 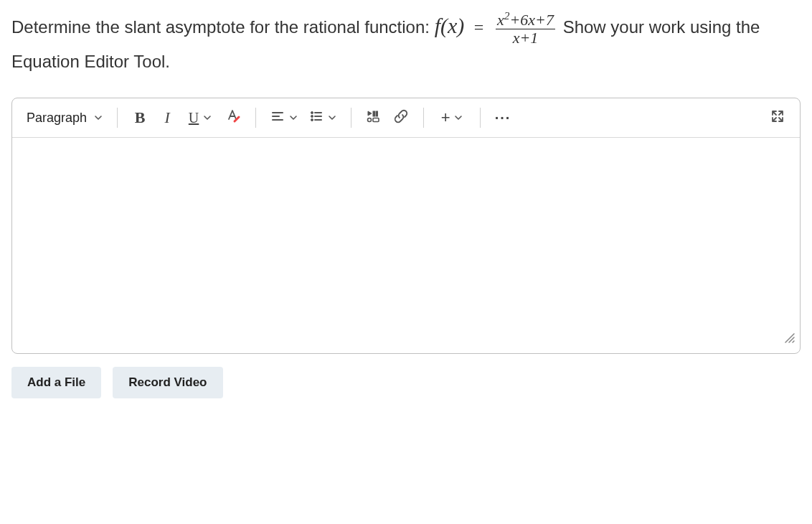 I want to click on link-icon, so click(x=401, y=118).